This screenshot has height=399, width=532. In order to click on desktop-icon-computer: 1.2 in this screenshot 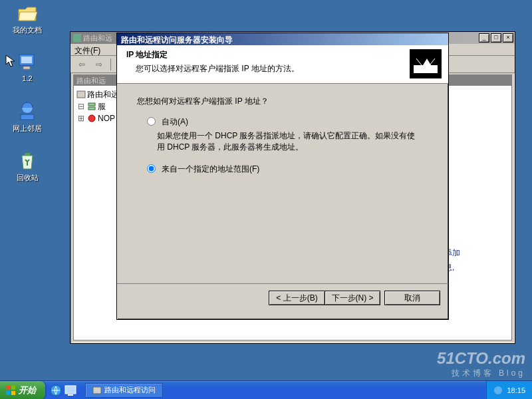, I will do `click(27, 67)`.